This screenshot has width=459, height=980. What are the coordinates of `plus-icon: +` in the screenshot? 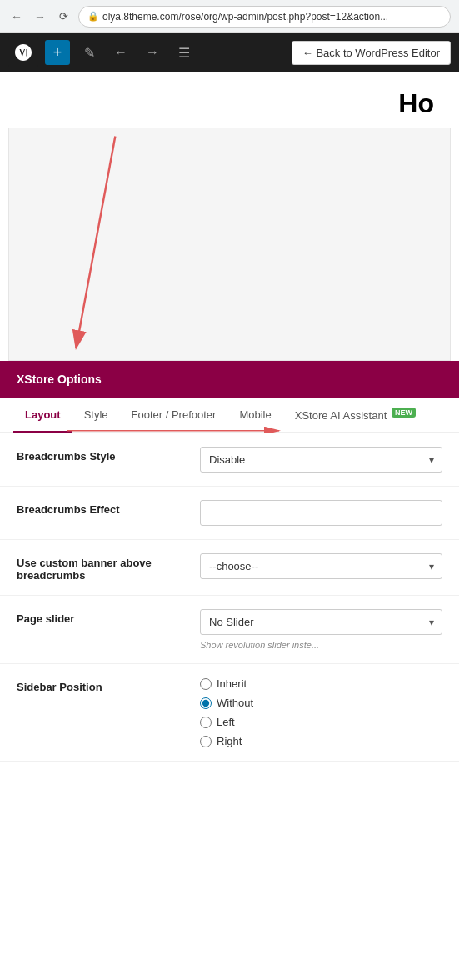 It's located at (58, 53).